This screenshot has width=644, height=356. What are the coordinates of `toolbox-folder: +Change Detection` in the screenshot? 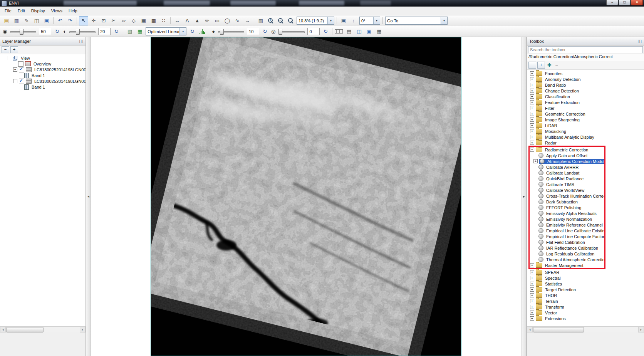 It's located at (585, 91).